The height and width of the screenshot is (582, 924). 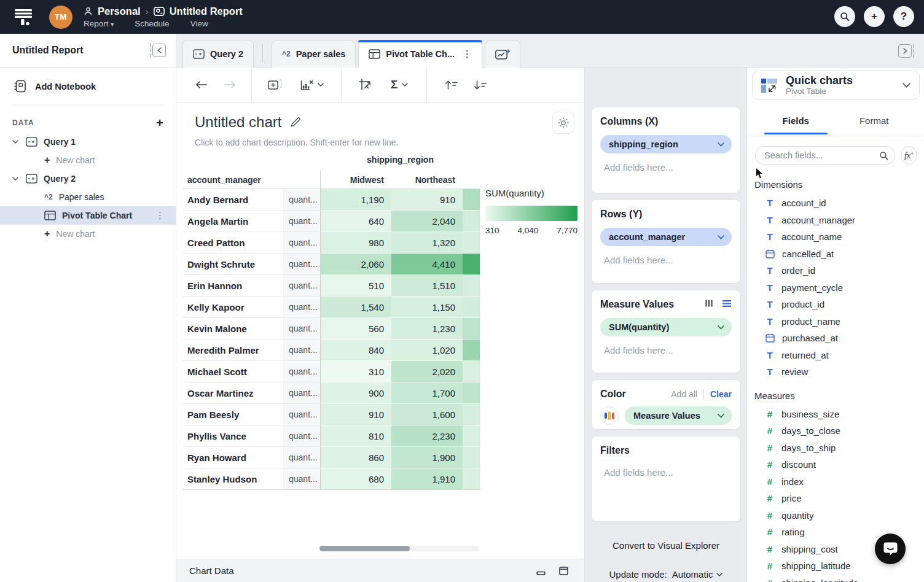 What do you see at coordinates (202, 85) in the screenshot?
I see `undo-button` at bounding box center [202, 85].